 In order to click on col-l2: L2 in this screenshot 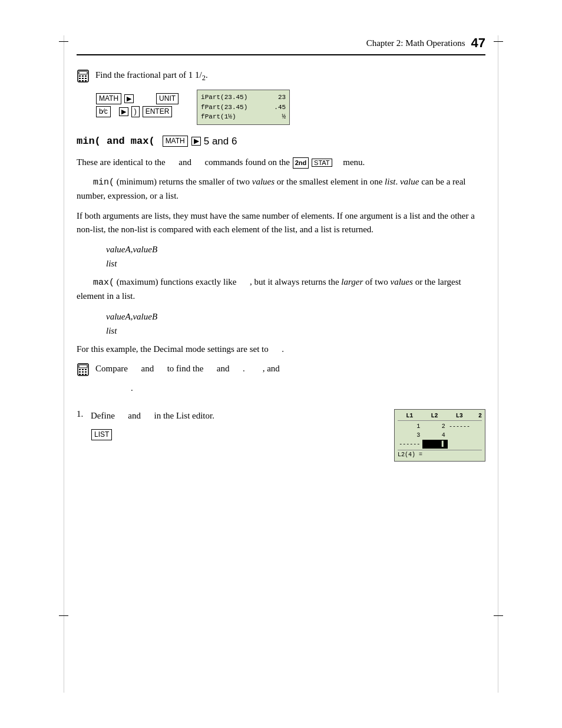, I will do `click(434, 416)`.